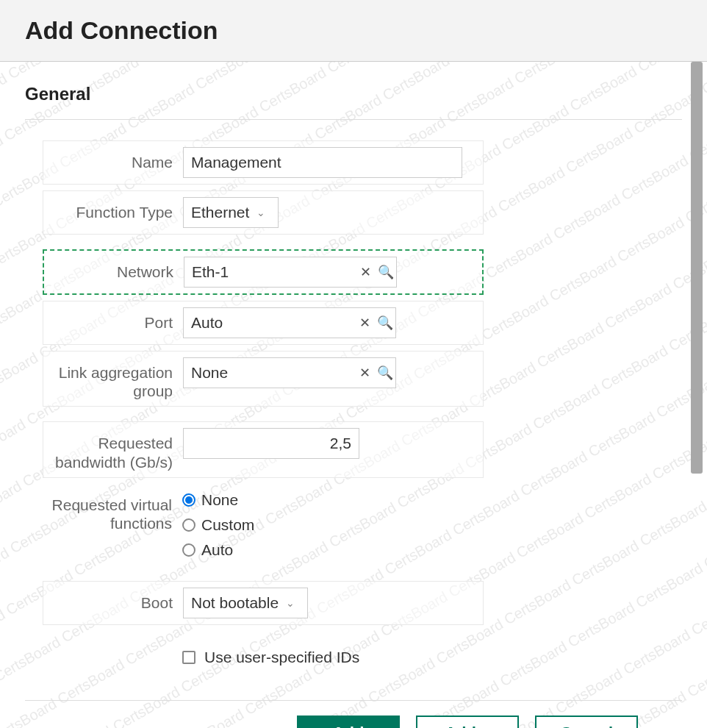 This screenshot has height=728, width=707. Describe the element at coordinates (263, 525) in the screenshot. I see `row-virtual-functions: Requested virtual functions None Custom …` at that location.